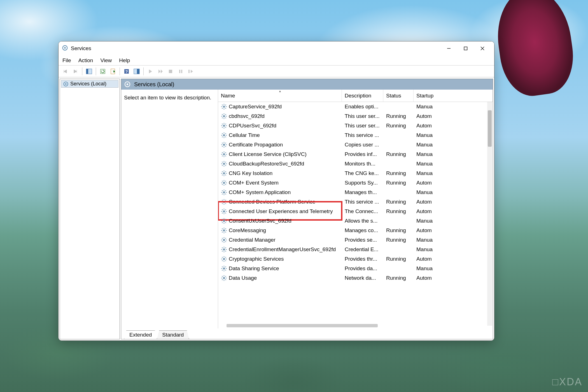 The image size is (588, 392). Describe the element at coordinates (363, 96) in the screenshot. I see `col-header-description: Description` at that location.